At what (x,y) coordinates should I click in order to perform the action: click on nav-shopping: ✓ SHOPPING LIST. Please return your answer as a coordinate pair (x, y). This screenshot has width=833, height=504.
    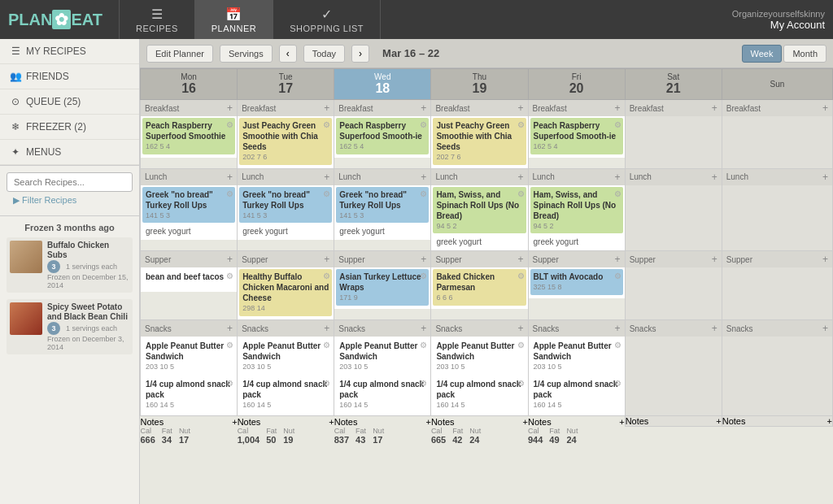
    Looking at the image, I should click on (327, 20).